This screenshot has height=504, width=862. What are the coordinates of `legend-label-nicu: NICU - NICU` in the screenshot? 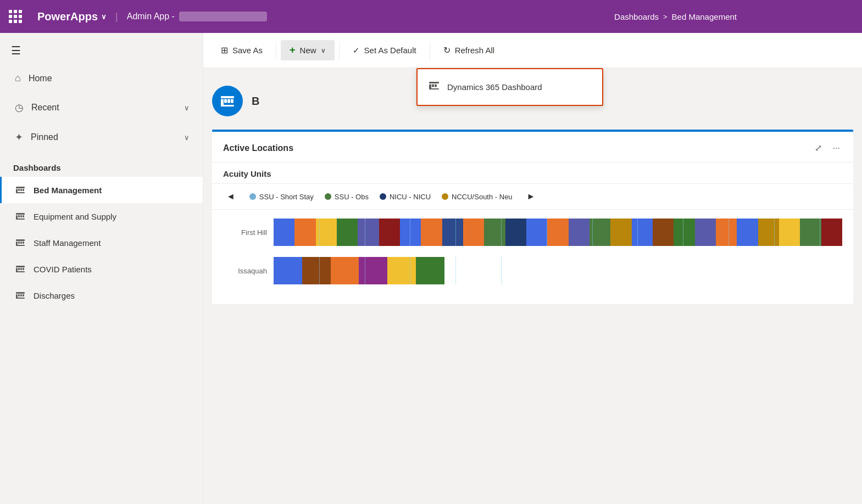 It's located at (410, 197).